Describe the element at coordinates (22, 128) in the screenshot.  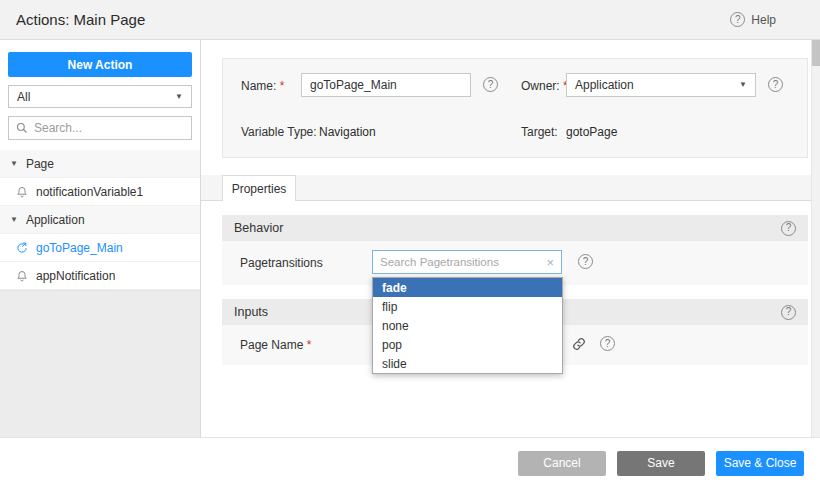
I see `search-icon` at that location.